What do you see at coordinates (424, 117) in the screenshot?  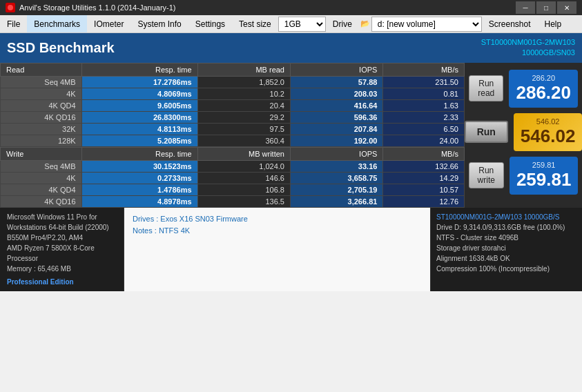 I see `row-mbps: 2.33` at bounding box center [424, 117].